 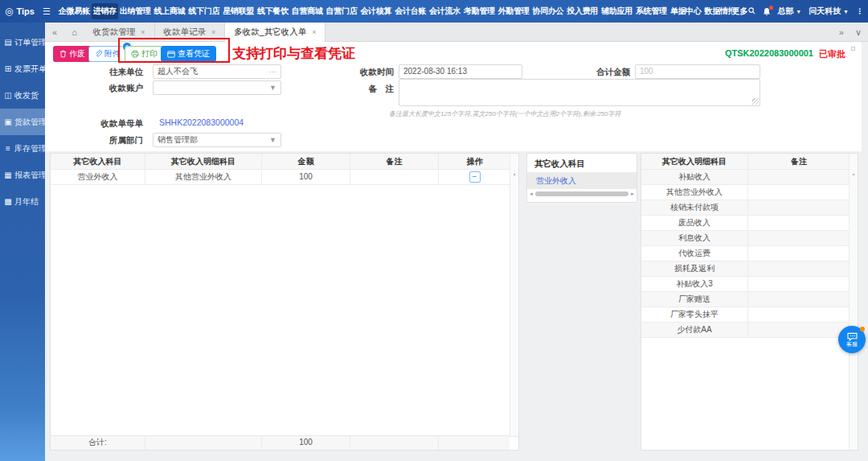 I want to click on calendar-icon: ▩, so click(x=8, y=201).